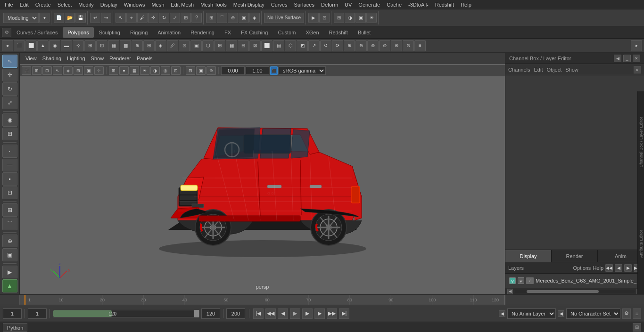 The image size is (644, 332). I want to click on shelf-sphere: ●, so click(8, 46).